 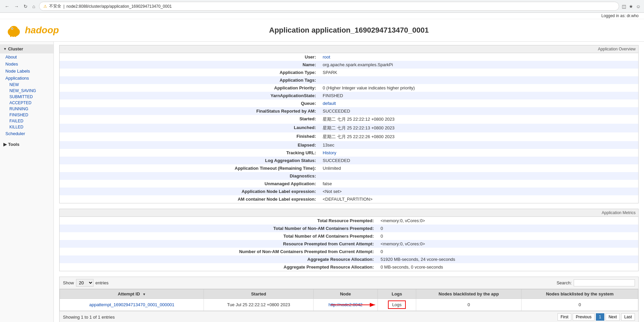 What do you see at coordinates (190, 119) in the screenshot?
I see `overview-row-label: Started:` at bounding box center [190, 119].